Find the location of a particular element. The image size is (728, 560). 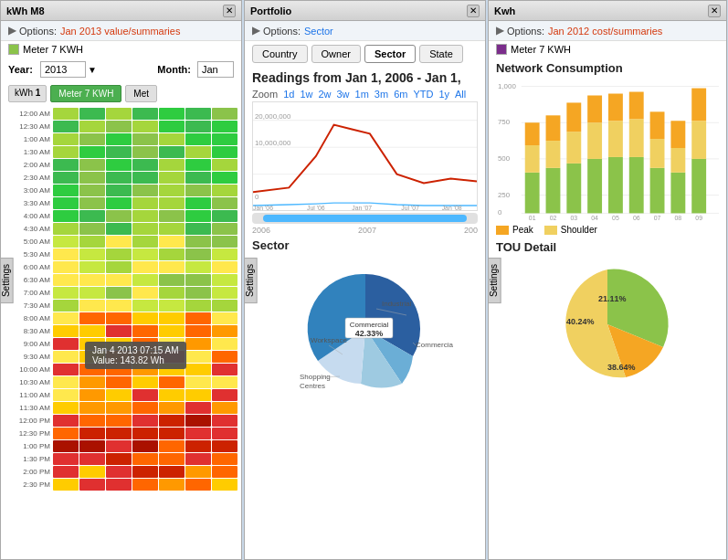

zoom-3w: 3w is located at coordinates (343, 94).